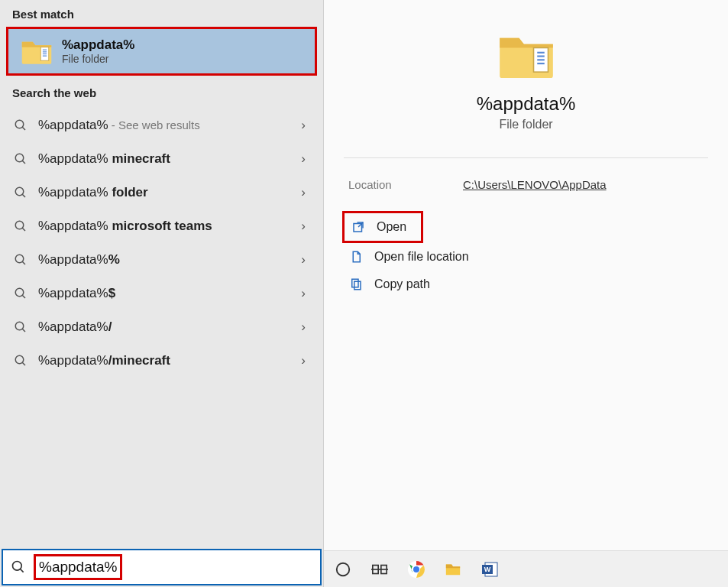  I want to click on web-result: %appdata%/ ›, so click(162, 327).